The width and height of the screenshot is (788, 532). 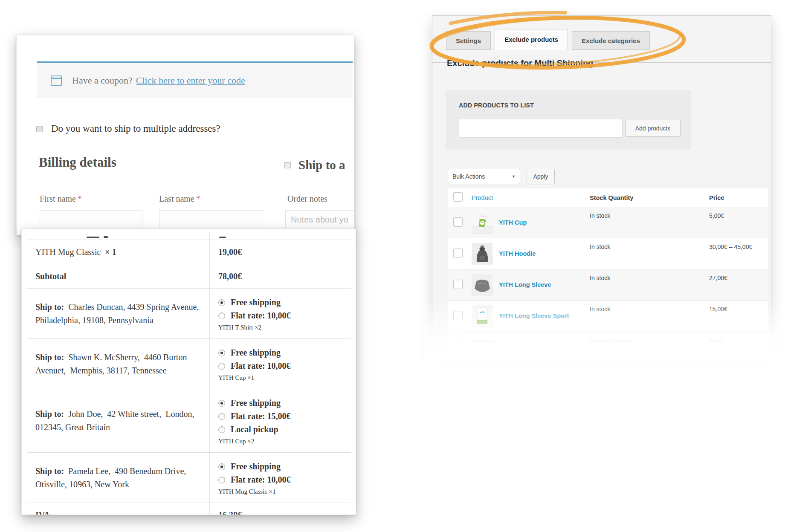 I want to click on cup-thumbnail, so click(x=482, y=230).